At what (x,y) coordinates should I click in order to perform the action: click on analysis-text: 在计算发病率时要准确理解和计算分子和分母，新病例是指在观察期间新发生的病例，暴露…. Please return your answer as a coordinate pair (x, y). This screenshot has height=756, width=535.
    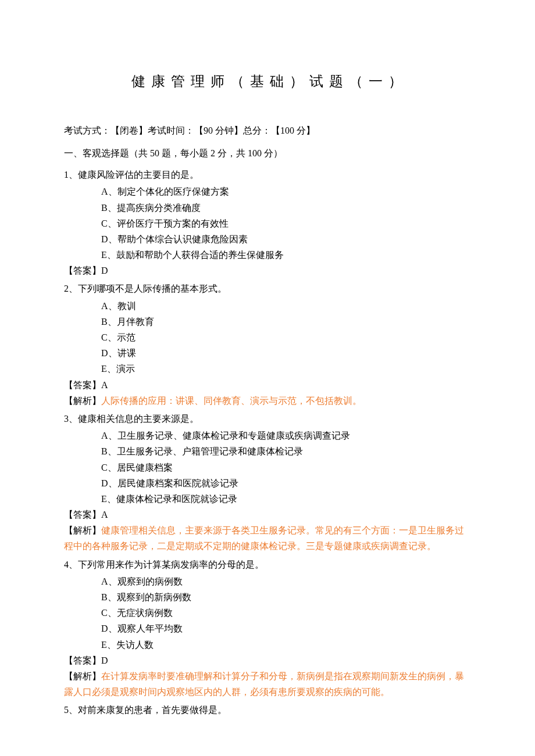
    Looking at the image, I should click on (264, 684).